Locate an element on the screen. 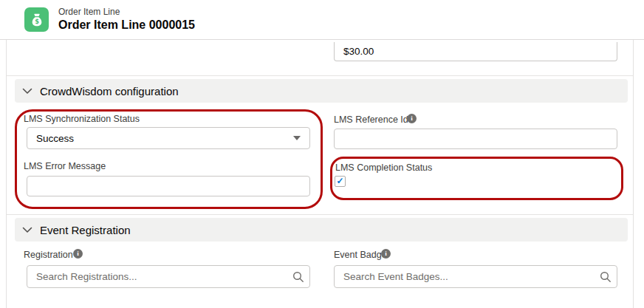  combobox-caret-icon is located at coordinates (297, 138).